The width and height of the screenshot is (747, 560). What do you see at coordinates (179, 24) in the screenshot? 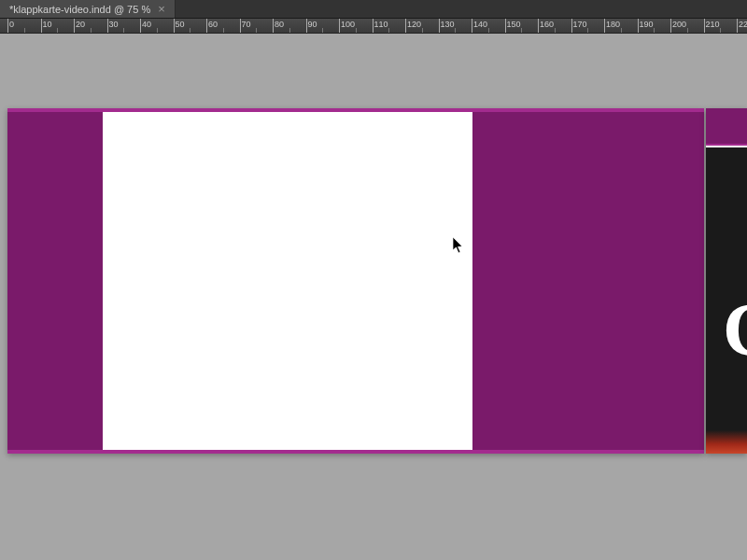
I see `ruler-label: 50` at bounding box center [179, 24].